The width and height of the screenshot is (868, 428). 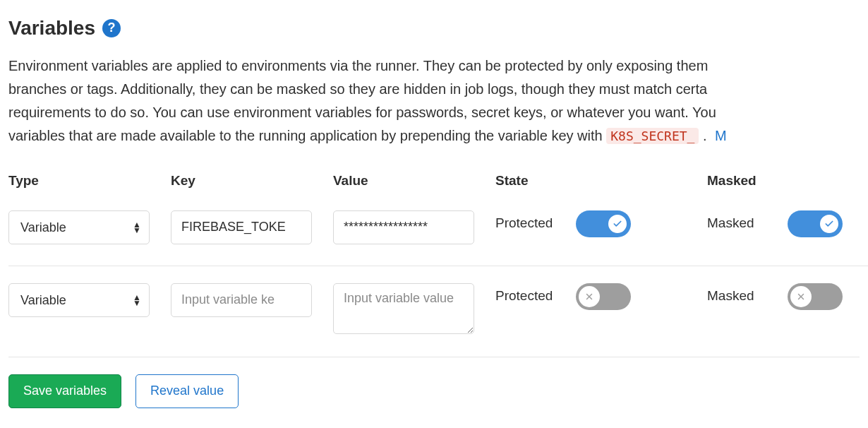 I want to click on code-chip: K8S_SECRET_, so click(x=652, y=136).